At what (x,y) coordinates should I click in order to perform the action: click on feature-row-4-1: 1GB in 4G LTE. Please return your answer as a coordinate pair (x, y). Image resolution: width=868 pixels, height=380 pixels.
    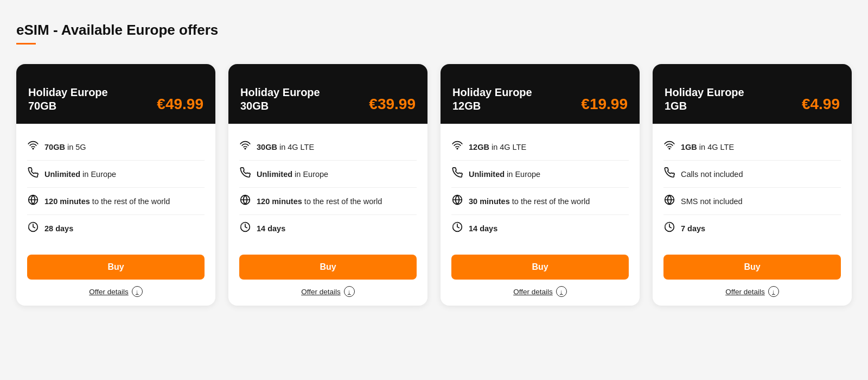
    Looking at the image, I should click on (752, 147).